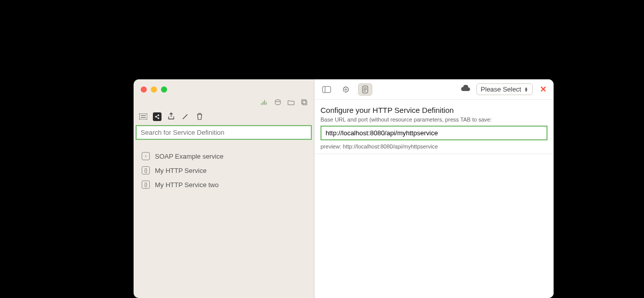 This screenshot has height=298, width=644. Describe the element at coordinates (278, 102) in the screenshot. I see `disk-icon` at that location.